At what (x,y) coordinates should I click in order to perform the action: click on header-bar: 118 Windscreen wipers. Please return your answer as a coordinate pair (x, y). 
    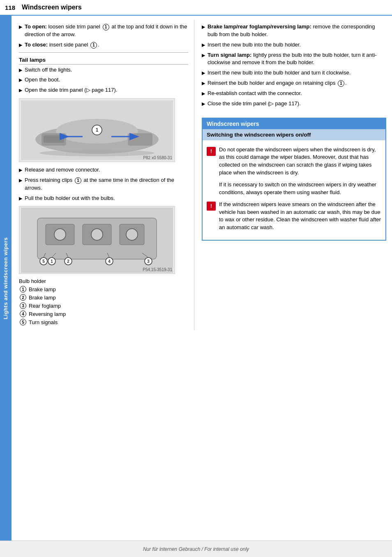
    Looking at the image, I should click on (196, 8).